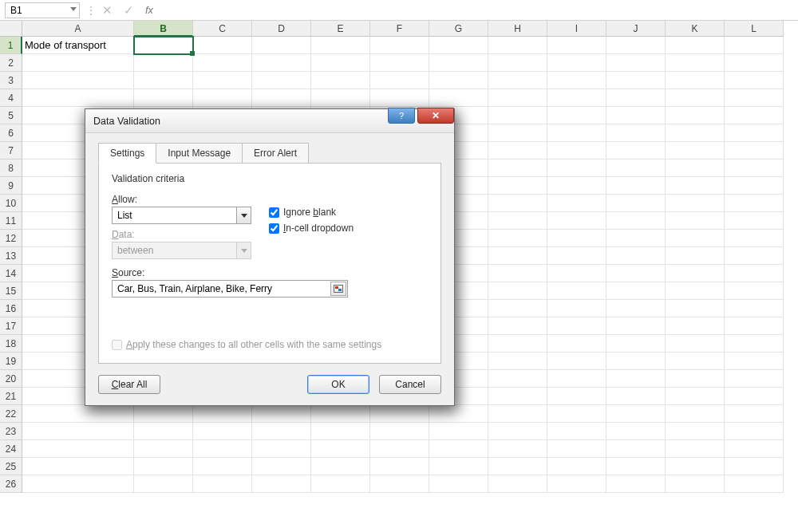  I want to click on cell-C23, so click(223, 432).